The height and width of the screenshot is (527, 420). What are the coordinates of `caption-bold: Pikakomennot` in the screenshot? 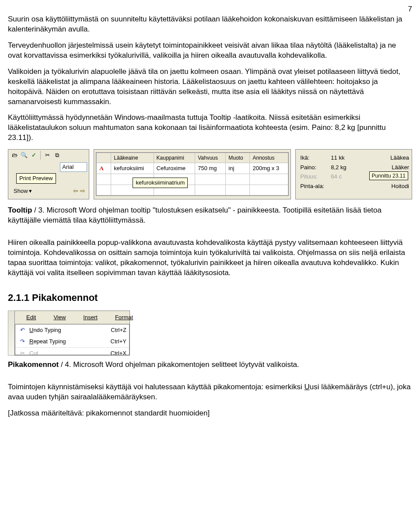 It's located at (33, 365).